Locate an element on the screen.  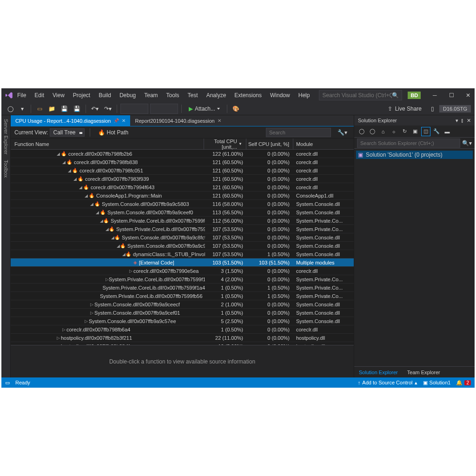
minimize-button: ─ is located at coordinates (435, 95).